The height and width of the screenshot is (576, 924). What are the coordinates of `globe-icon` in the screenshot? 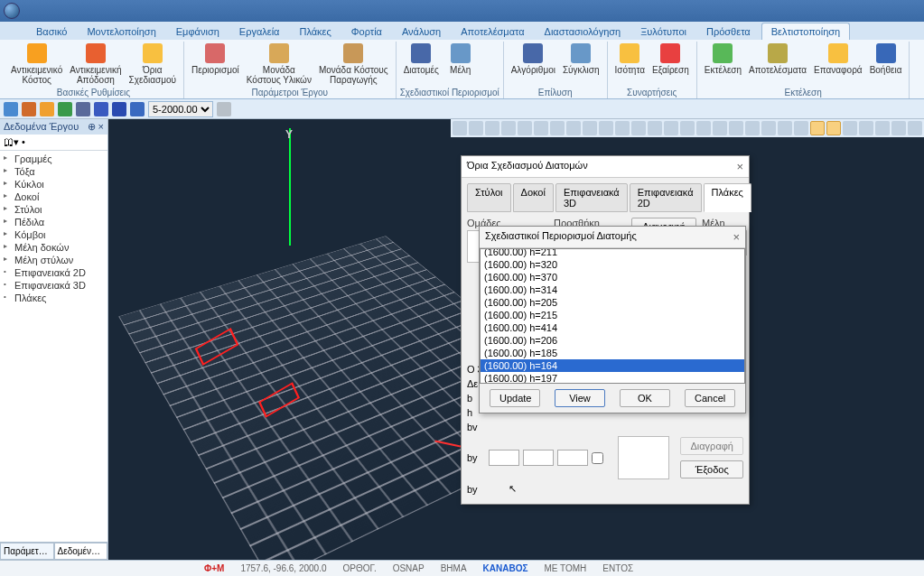 It's located at (11, 109).